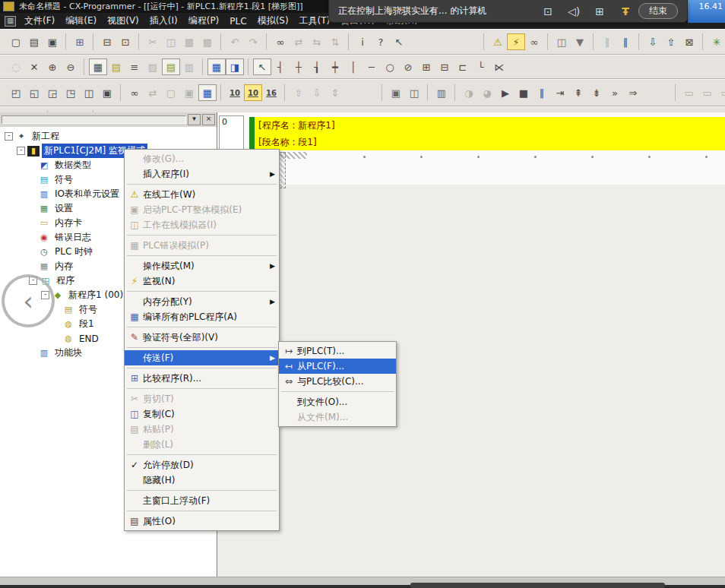 The height and width of the screenshot is (588, 725). What do you see at coordinates (16, 93) in the screenshot?
I see `toggle-project-window-icon: ◰` at bounding box center [16, 93].